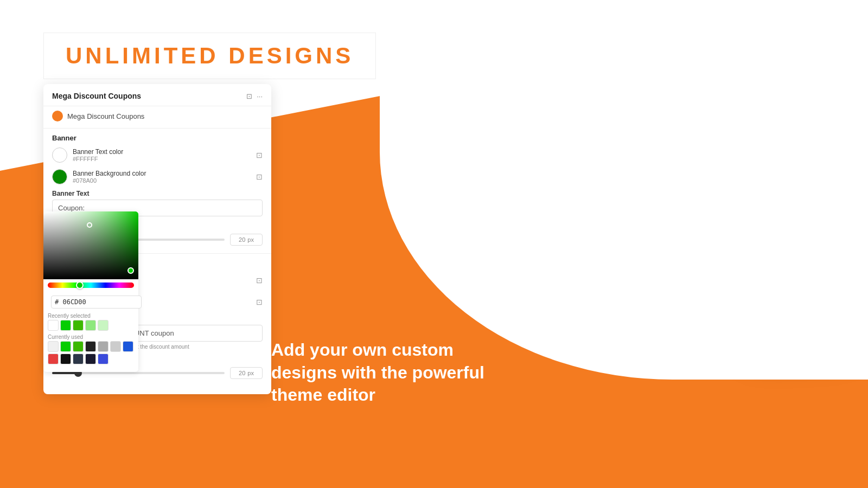 The image size is (868, 488). What do you see at coordinates (378, 395) in the screenshot?
I see `tagline-line3: theme editor` at bounding box center [378, 395].